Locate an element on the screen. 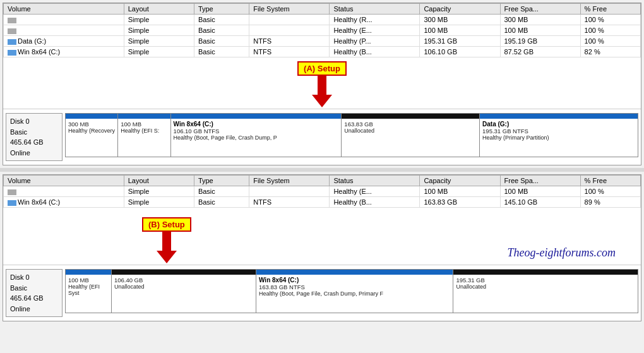  disk-segment: Win 8x64 (C:) 163.83 GB NTFS Healthy (Bo… is located at coordinates (355, 291).